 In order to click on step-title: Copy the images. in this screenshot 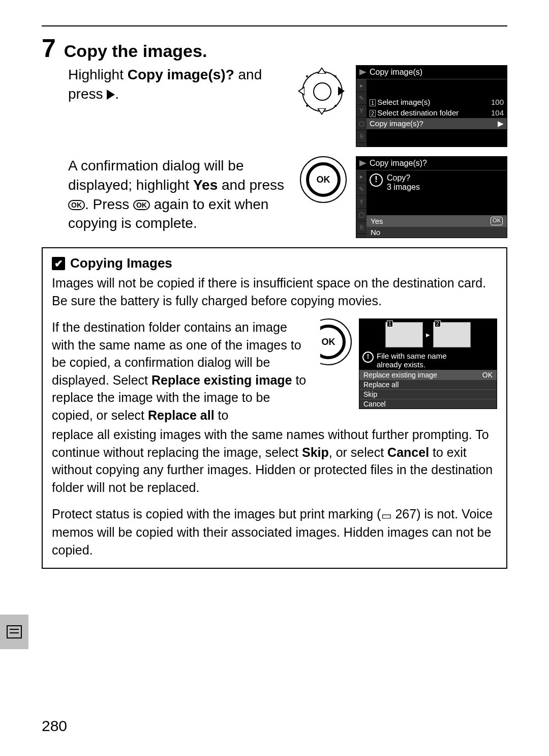, I will do `click(136, 51)`.